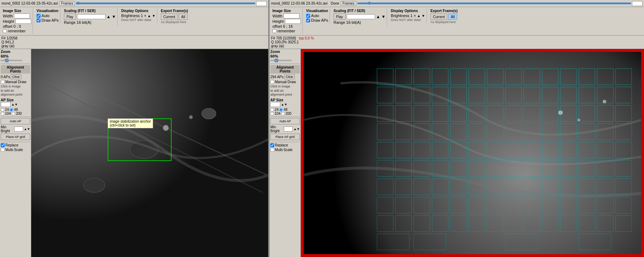  What do you see at coordinates (14, 150) in the screenshot?
I see `left-multi-scale-label: Multi-Scale` at bounding box center [14, 150].